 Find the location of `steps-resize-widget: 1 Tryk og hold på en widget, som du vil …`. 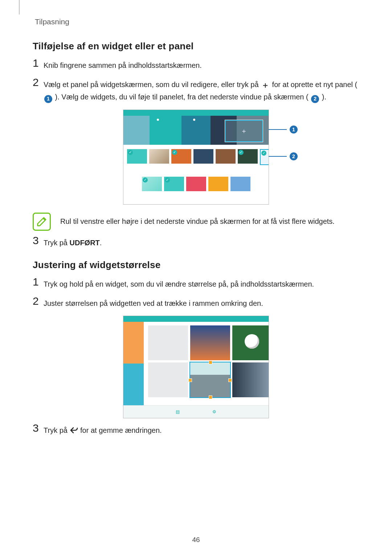

steps-resize-widget: 1 Tryk og hold på en widget, som du vil … is located at coordinates (196, 293).